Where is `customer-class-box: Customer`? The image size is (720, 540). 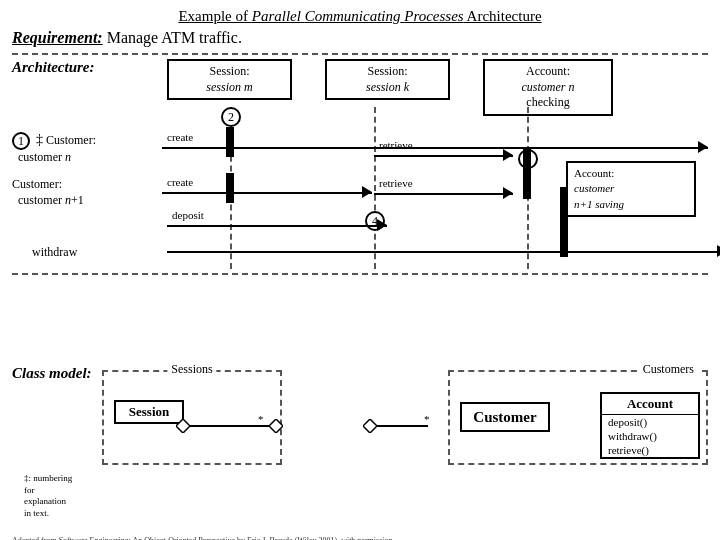 customer-class-box: Customer is located at coordinates (505, 417).